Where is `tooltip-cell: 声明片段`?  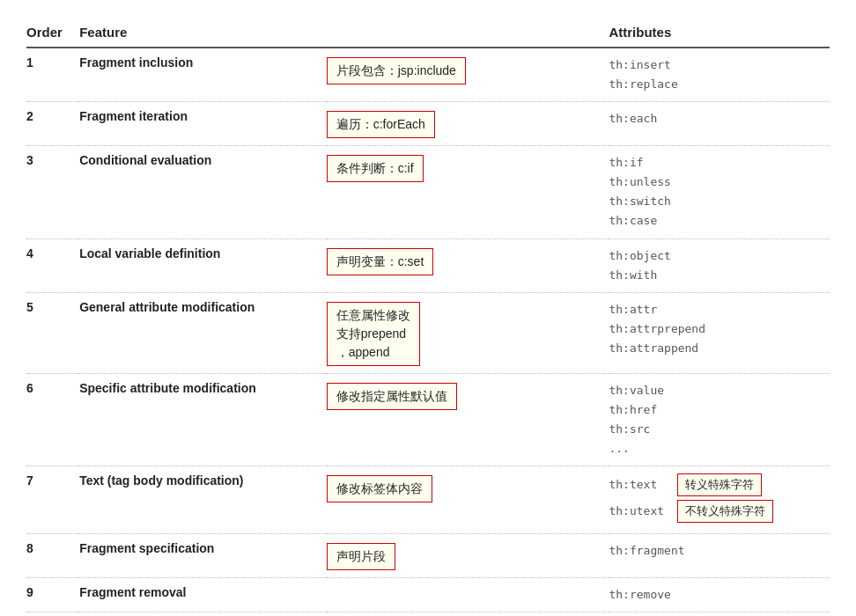
tooltip-cell: 声明片段 is located at coordinates (469, 556).